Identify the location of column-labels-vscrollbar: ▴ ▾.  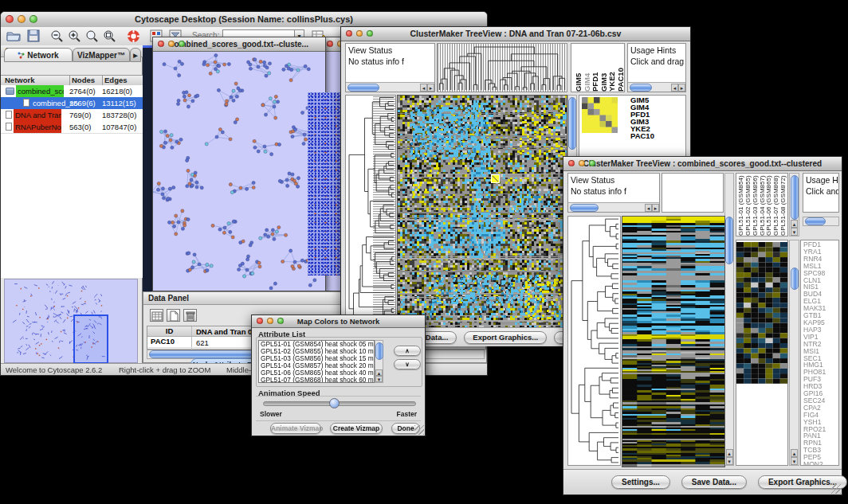
(794, 205).